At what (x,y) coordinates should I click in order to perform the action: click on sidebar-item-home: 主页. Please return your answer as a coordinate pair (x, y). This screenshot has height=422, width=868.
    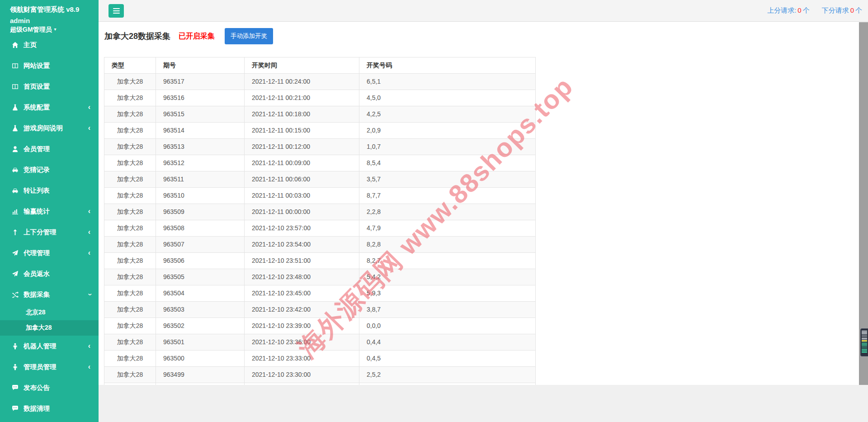
    Looking at the image, I should click on (49, 45).